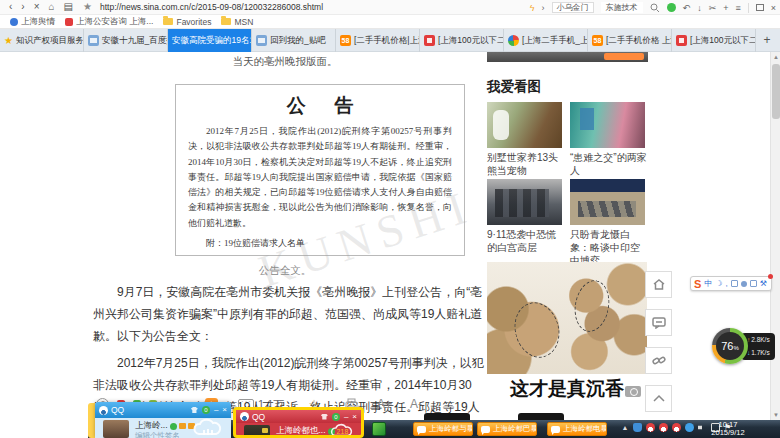  Describe the element at coordinates (390, 40) in the screenshot. I see `tab-bar: ★知识产权项目服务平台 安徽十九届_百度搜索 安徽高院受骗的19名1× 回到我的…` at that location.